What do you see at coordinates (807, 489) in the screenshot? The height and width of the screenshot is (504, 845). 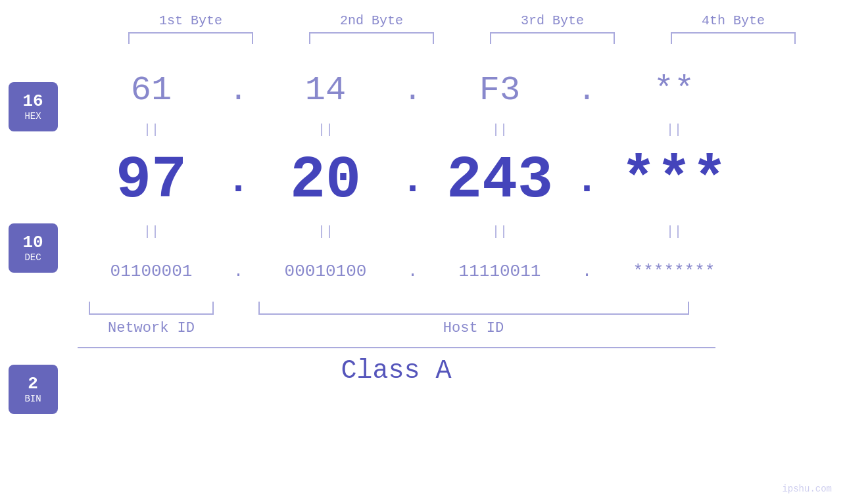 I see `watermark: ipshu.com` at bounding box center [807, 489].